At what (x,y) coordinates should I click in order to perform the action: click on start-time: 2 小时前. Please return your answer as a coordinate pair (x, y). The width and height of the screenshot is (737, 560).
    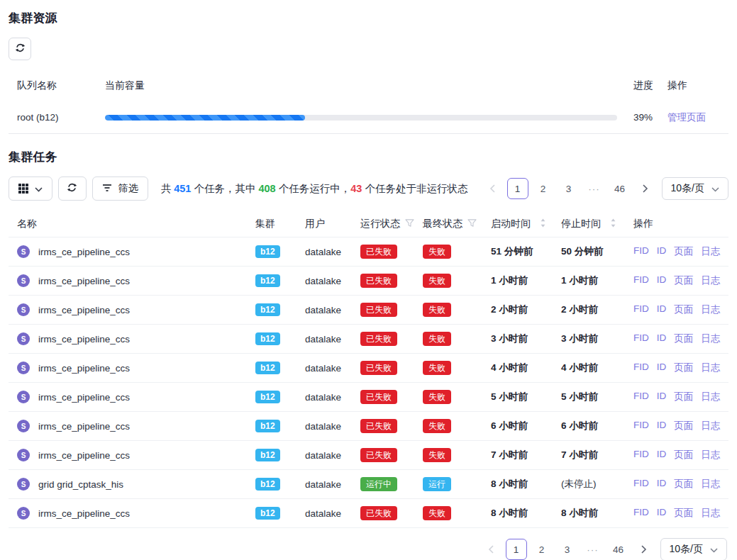
    Looking at the image, I should click on (509, 309).